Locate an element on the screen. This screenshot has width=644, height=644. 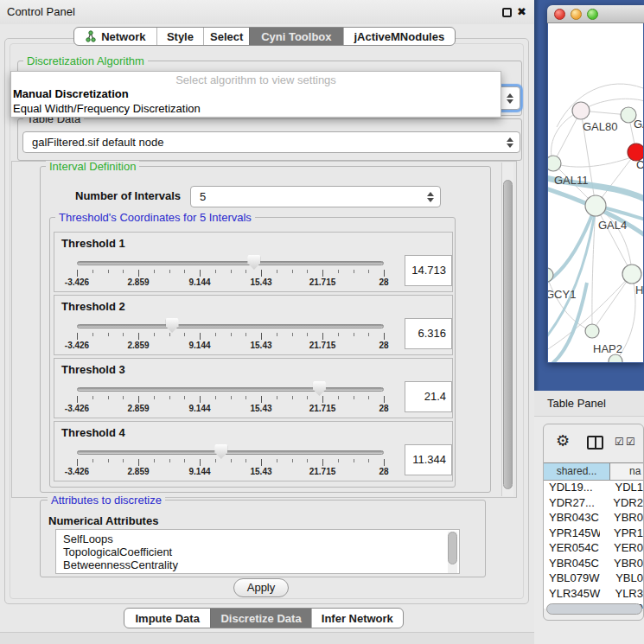
network-graph: GAL80 GA GAL11 GAL4 GCY1 H HAP2 C is located at coordinates (596, 193).